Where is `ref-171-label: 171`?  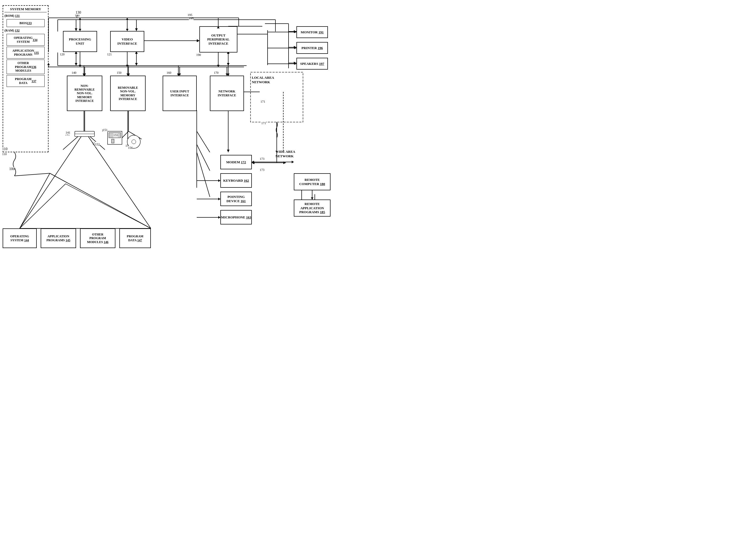 ref-171-label: 171 is located at coordinates (264, 123).